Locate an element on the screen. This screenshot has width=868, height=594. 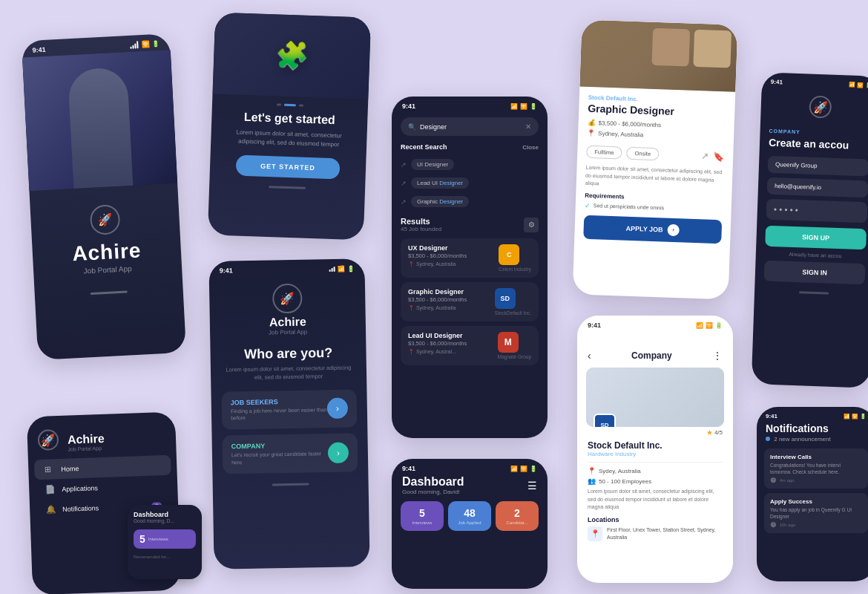
locations-section: Locations 📍 First Floor, Unex Tower, Sta… is located at coordinates (655, 529).